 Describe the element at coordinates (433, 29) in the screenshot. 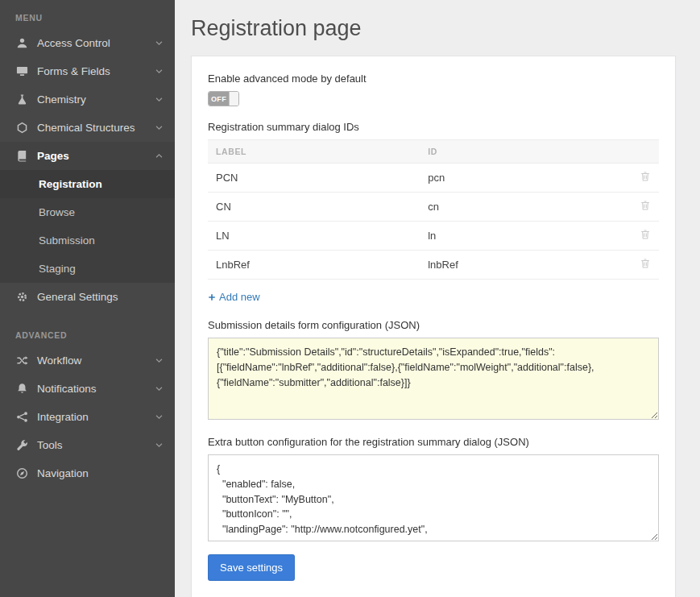

I see `page-title: Registration page` at that location.